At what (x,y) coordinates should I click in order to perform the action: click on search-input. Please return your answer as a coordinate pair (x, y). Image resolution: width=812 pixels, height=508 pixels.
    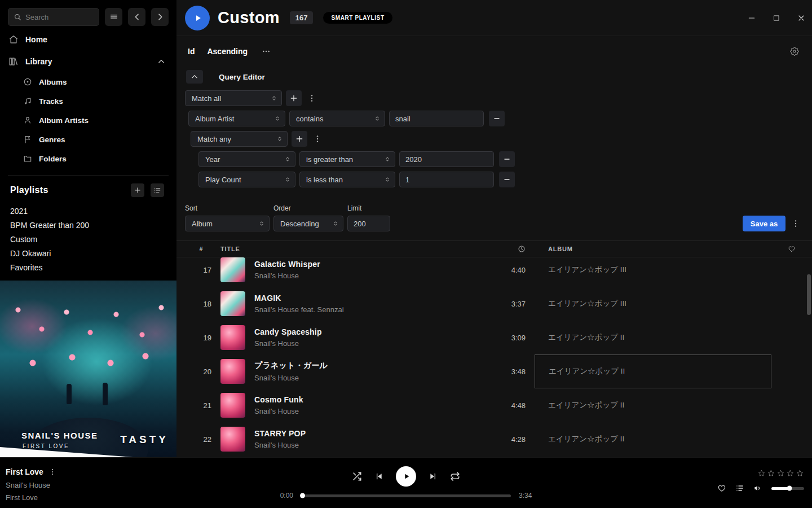
    Looking at the image, I should click on (60, 17).